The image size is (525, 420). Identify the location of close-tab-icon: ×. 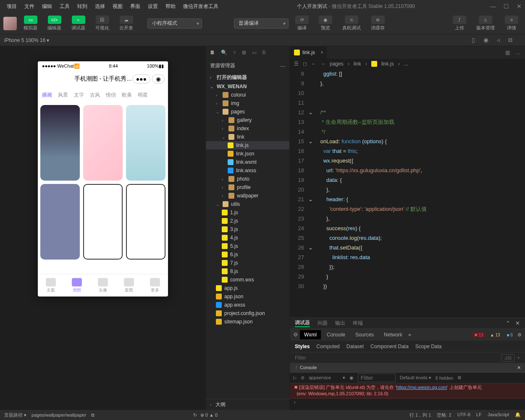
(322, 52).